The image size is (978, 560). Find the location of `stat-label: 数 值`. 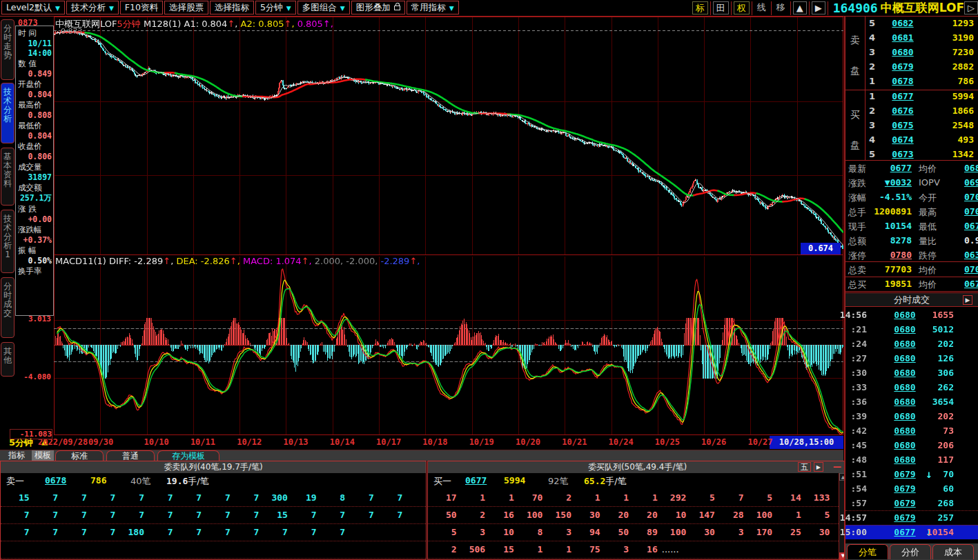

stat-label: 数 值 is located at coordinates (35, 63).